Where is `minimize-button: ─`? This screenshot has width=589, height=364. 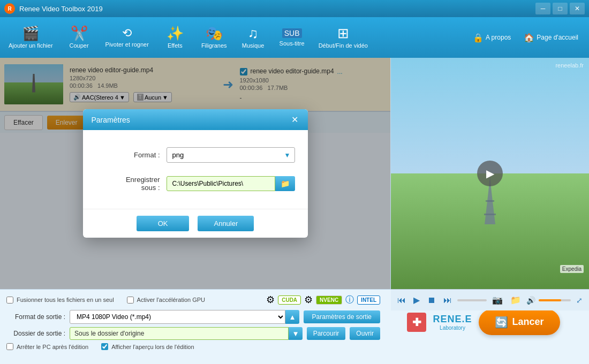 minimize-button: ─ is located at coordinates (543, 9).